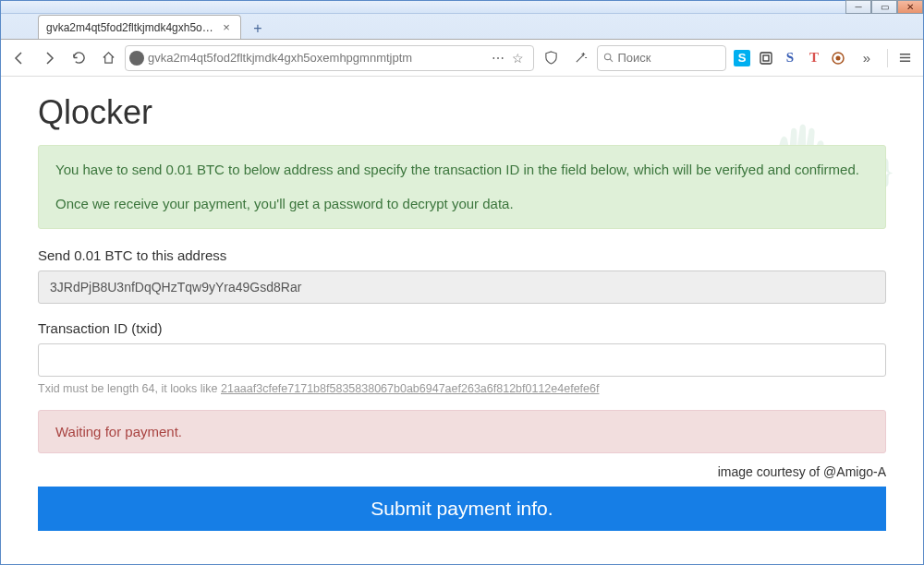 The width and height of the screenshot is (924, 565). Describe the element at coordinates (109, 57) in the screenshot. I see `home-icon` at that location.